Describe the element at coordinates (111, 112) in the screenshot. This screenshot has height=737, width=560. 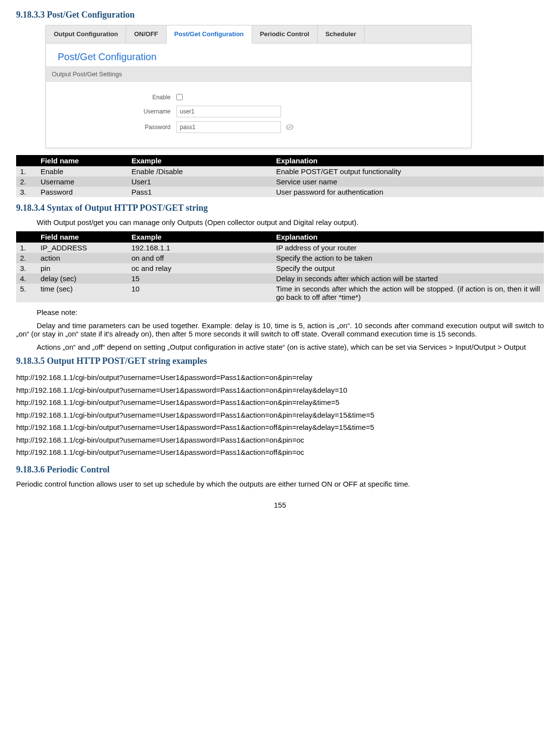
I see `username-label: Username` at that location.